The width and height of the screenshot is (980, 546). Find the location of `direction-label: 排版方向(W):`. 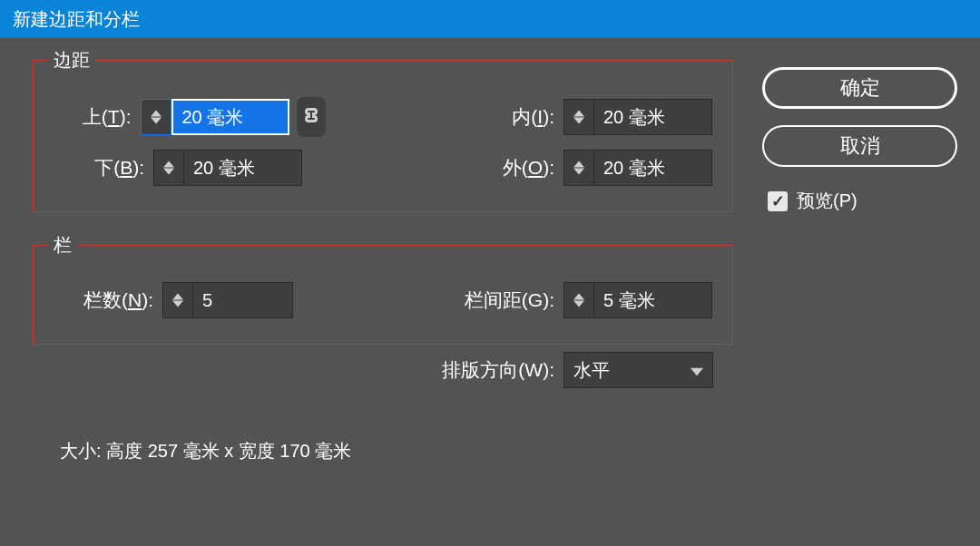

direction-label: 排版方向(W): is located at coordinates (491, 370).